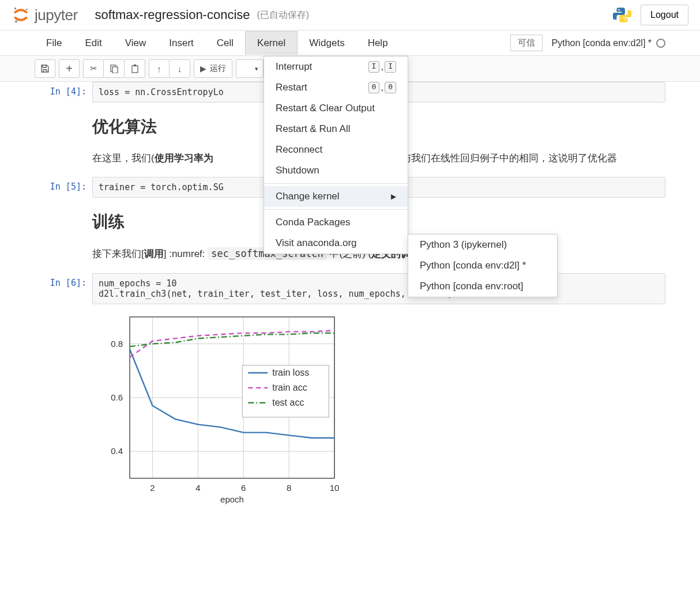 The height and width of the screenshot is (601, 700). I want to click on menu-widgets: Widgets, so click(326, 43).